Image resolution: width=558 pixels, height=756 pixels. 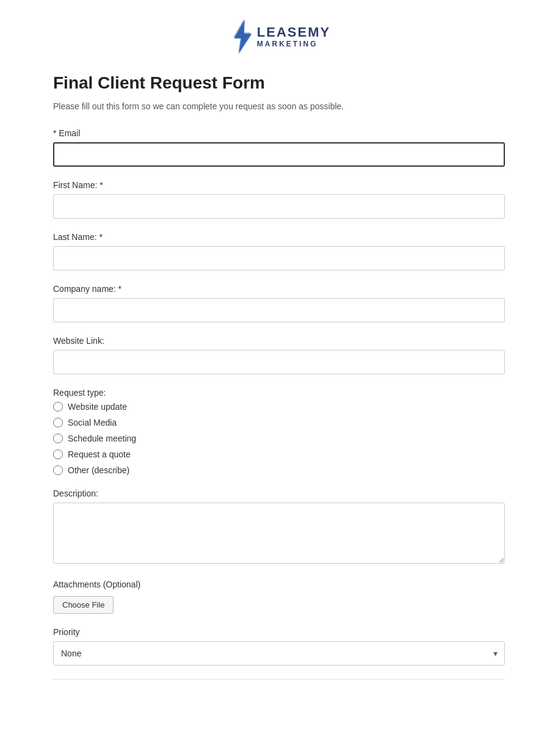 What do you see at coordinates (279, 355) in the screenshot?
I see `website-link-group: Website Link:` at bounding box center [279, 355].